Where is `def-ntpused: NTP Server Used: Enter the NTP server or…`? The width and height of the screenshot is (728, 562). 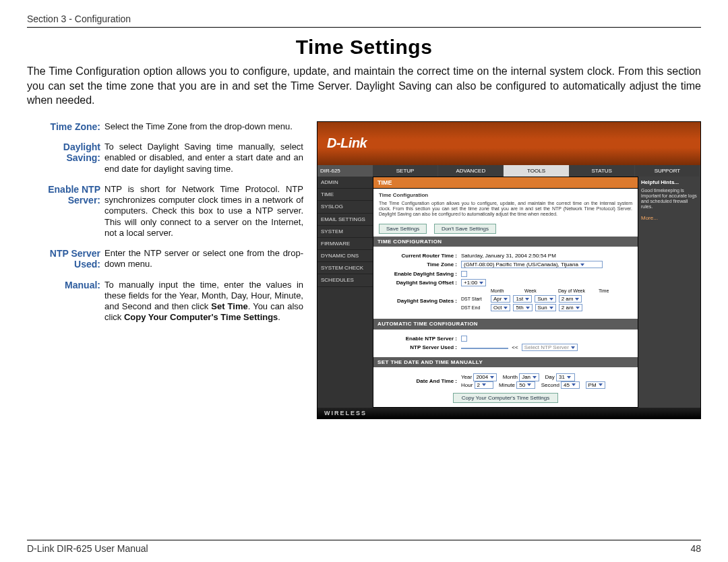 def-ntpused: NTP Server Used: Enter the NTP server or… is located at coordinates (165, 259).